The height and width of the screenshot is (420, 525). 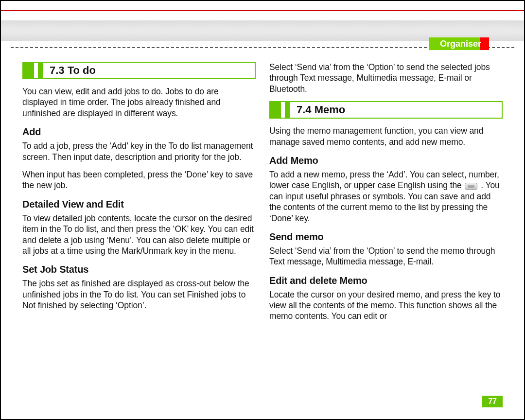 I want to click on page-number-text: 77, so click(x=492, y=402).